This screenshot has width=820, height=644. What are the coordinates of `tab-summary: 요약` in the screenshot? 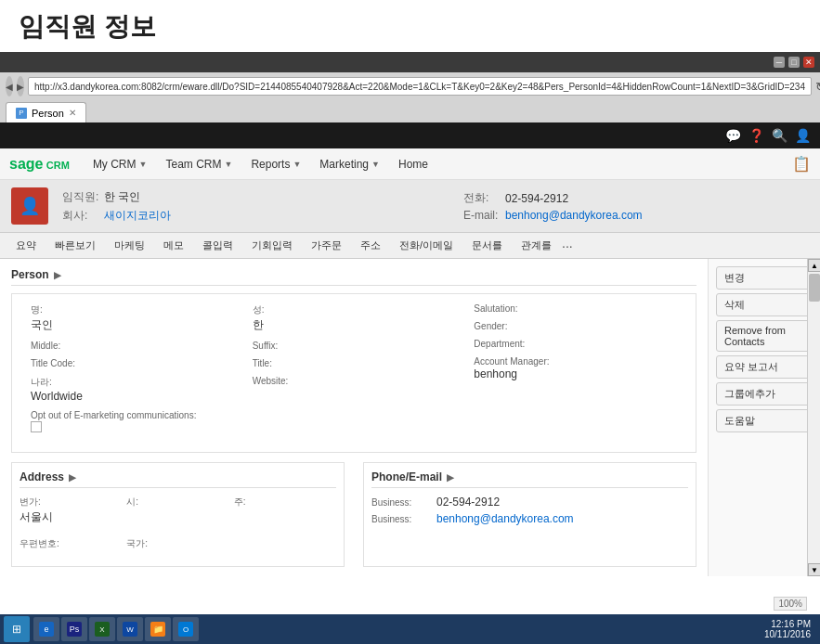 It's located at (26, 245).